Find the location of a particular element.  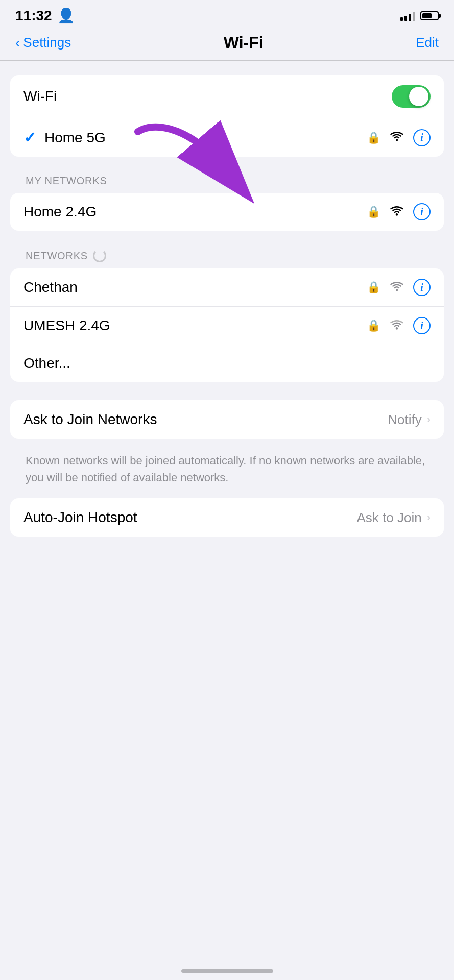

back-chevron-icon: ‹ is located at coordinates (17, 43).